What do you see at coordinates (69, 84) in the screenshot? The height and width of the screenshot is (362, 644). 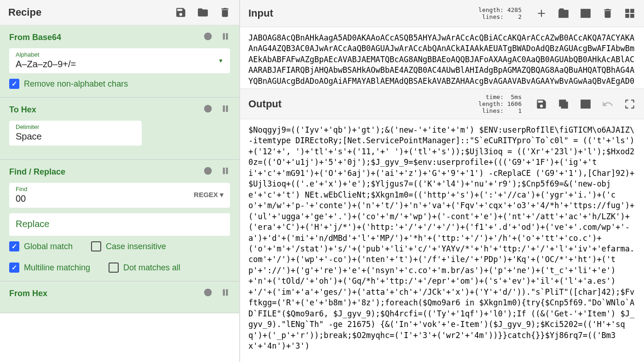 I see `remove-non-alphabet-checkbox: Remove non-alphabet chars` at bounding box center [69, 84].